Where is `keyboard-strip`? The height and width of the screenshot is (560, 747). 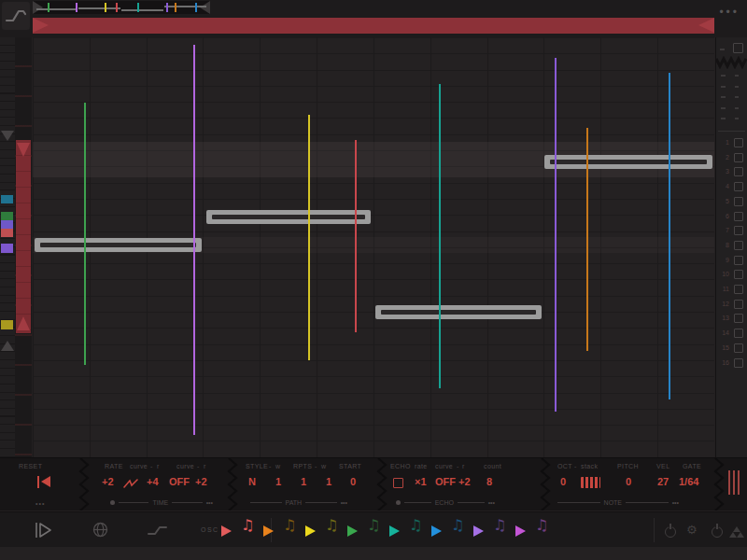
keyboard-strip is located at coordinates (7, 247).